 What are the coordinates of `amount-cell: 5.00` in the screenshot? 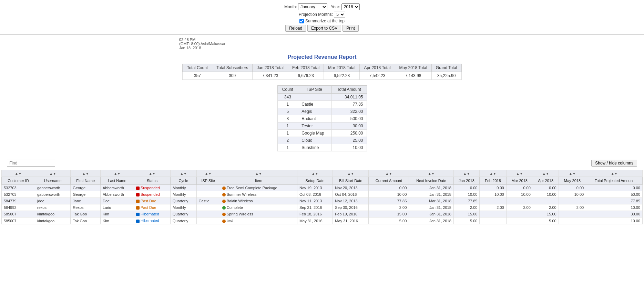 It's located at (546, 221).